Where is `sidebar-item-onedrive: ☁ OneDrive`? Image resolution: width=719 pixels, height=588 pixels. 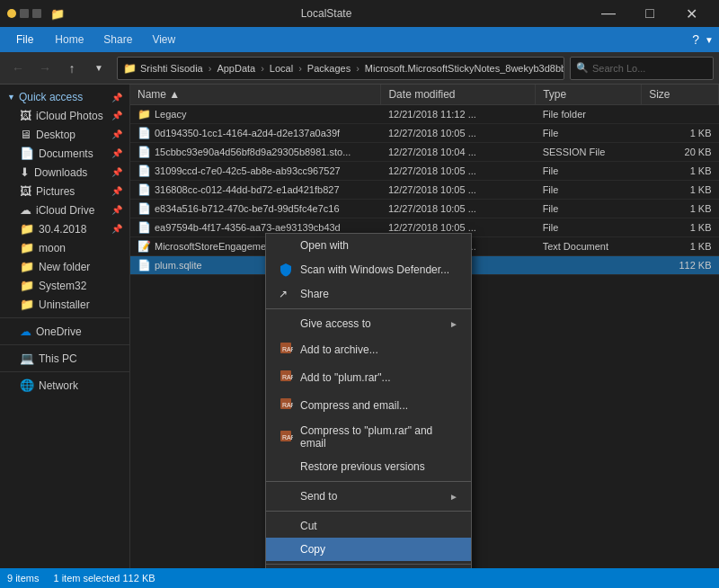 sidebar-item-onedrive: ☁ OneDrive is located at coordinates (65, 331).